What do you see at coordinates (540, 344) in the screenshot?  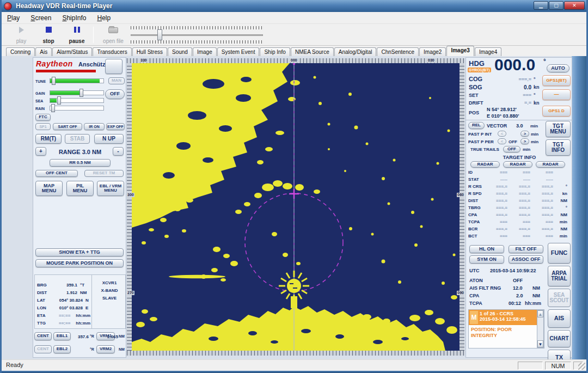 I see `scroll-down-icon: ▼` at bounding box center [540, 344].